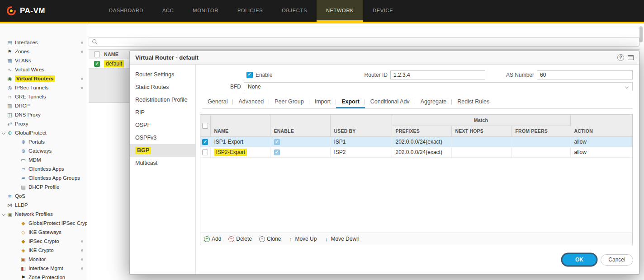  What do you see at coordinates (40, 151) in the screenshot?
I see `sidebar-item-label: Gateways` at bounding box center [40, 151].